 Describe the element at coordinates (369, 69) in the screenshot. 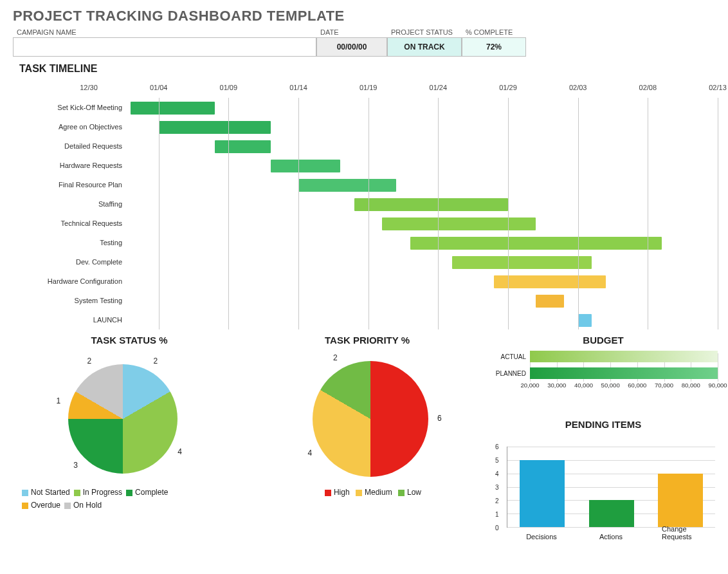

I see `section-timeline-title: TASK TIMELINE` at that location.